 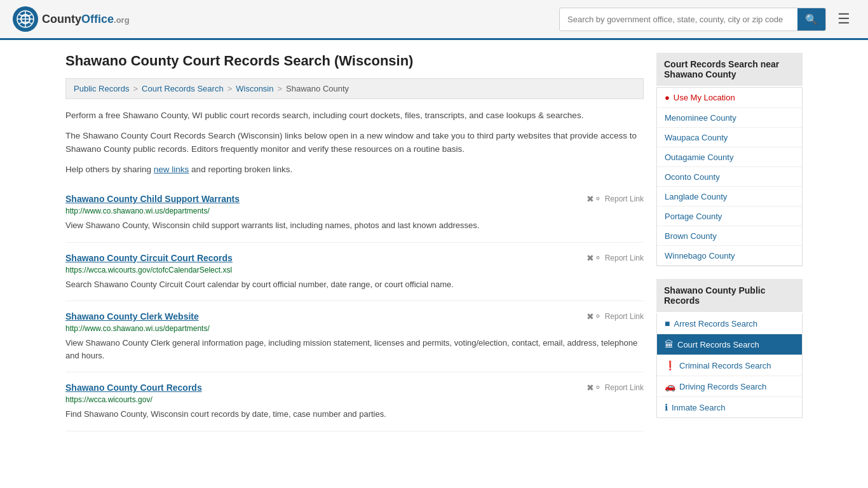 I want to click on description-1: Perform a free Shawano County, WI public…, so click(x=355, y=116).